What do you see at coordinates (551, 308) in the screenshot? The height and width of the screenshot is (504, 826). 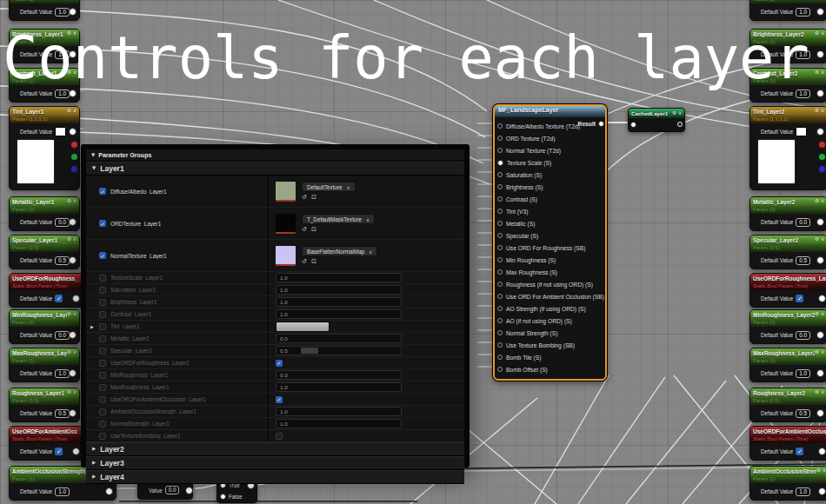 I see `input-pin-row: AO Strength (if using ORD) (S)` at bounding box center [551, 308].